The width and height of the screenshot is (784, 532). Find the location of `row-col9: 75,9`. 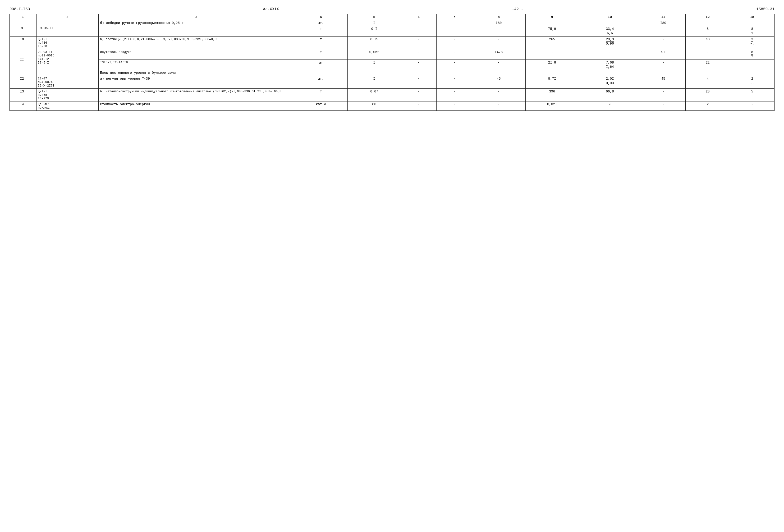

row-col9: 75,9 is located at coordinates (552, 31).